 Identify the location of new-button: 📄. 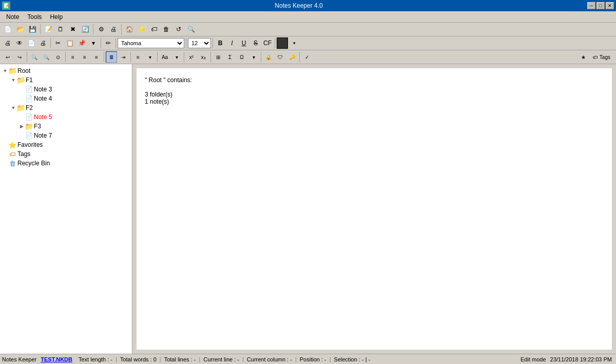
(8, 29).